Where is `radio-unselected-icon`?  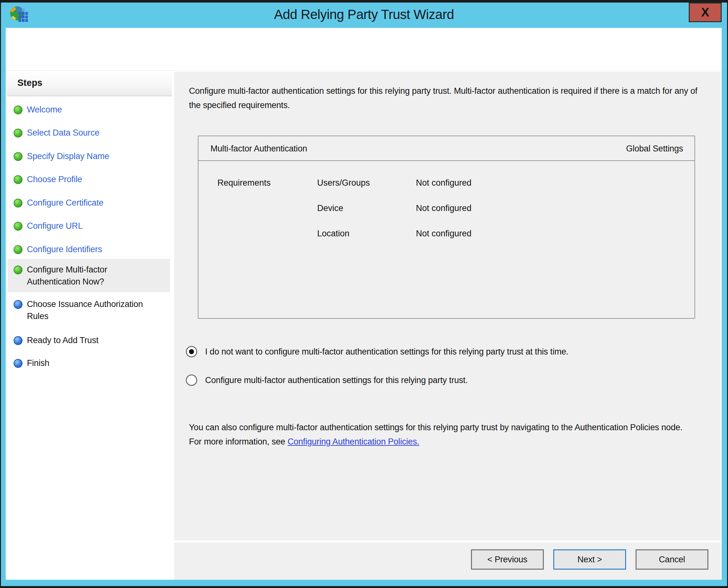 radio-unselected-icon is located at coordinates (192, 380).